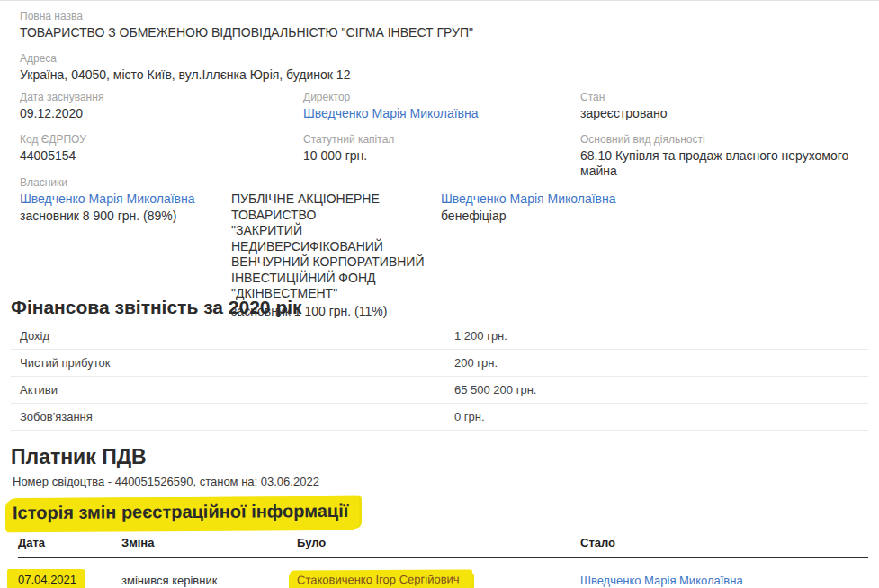 The height and width of the screenshot is (588, 879). What do you see at coordinates (476, 363) in the screenshot?
I see `fin-row-value: 200 грн.` at bounding box center [476, 363].